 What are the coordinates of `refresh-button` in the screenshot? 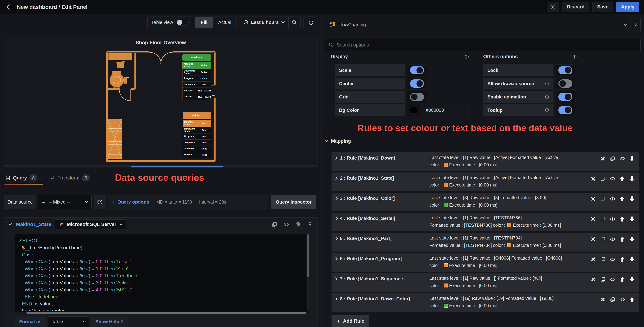 It's located at (310, 22).